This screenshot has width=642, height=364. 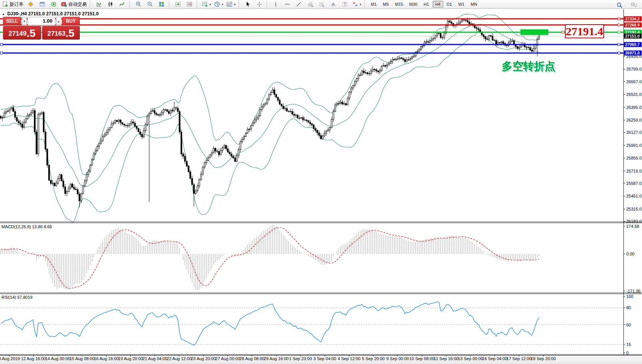 What do you see at coordinates (25, 21) in the screenshot?
I see `volume-decrease-button: ▼` at bounding box center [25, 21].